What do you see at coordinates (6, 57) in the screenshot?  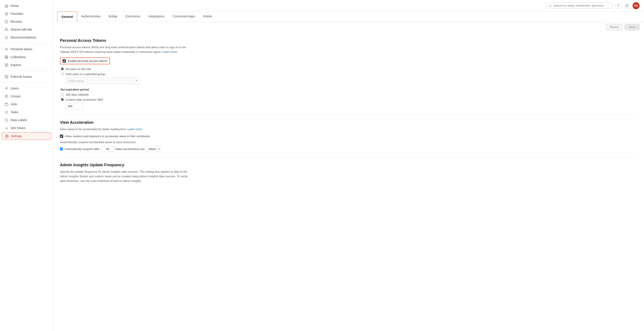 I see `grid-icon` at bounding box center [6, 57].